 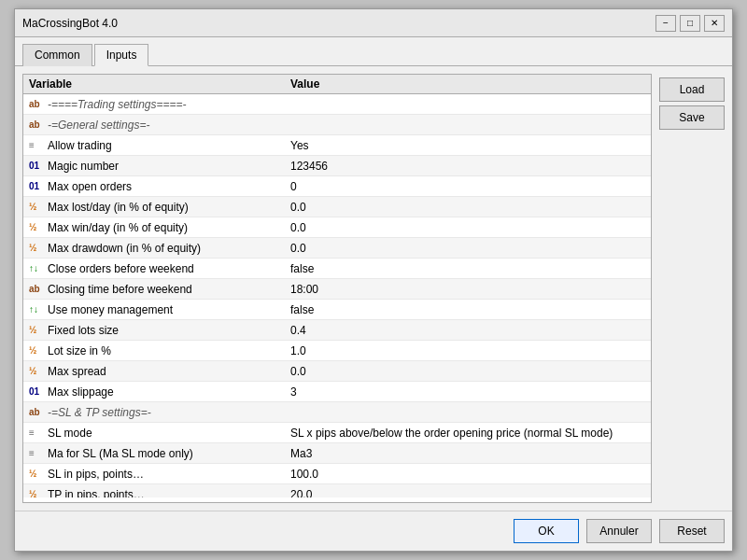 I want to click on table-row: ½ Max lost/day (in % of equity) 0.0, so click(x=337, y=207).